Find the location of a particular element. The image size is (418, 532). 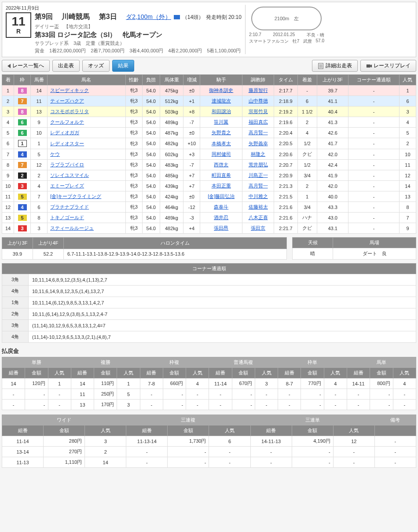

horse-link: レディオスター is located at coordinates (67, 143).